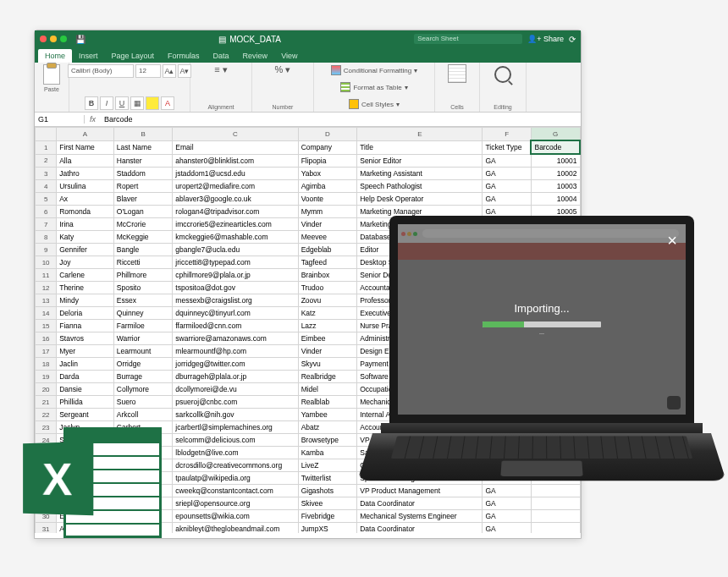  Describe the element at coordinates (46, 225) in the screenshot. I see `row-header: 7` at that location.